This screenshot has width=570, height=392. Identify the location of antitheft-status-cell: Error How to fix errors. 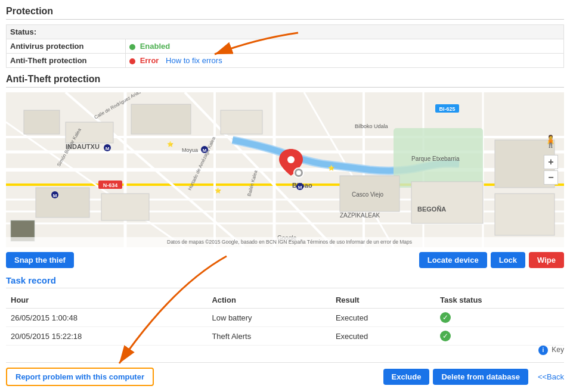
(345, 61).